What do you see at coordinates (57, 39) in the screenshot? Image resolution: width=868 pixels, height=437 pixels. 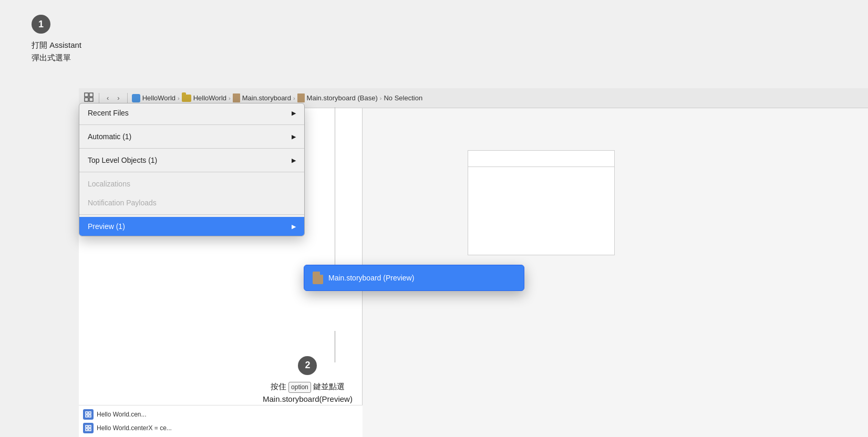 I see `step1-area: 1 打開 Assistant 彈出式選單` at bounding box center [57, 39].